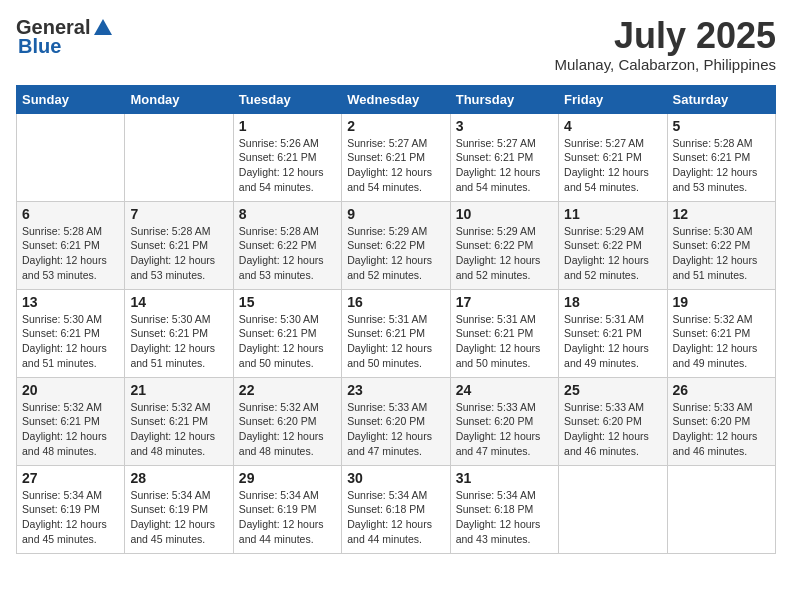 This screenshot has width=792, height=612. What do you see at coordinates (504, 333) in the screenshot?
I see `calendar-cell: 17Sunrise: 5:31 AMSunset: 6:21 PMDayligh…` at bounding box center [504, 333].